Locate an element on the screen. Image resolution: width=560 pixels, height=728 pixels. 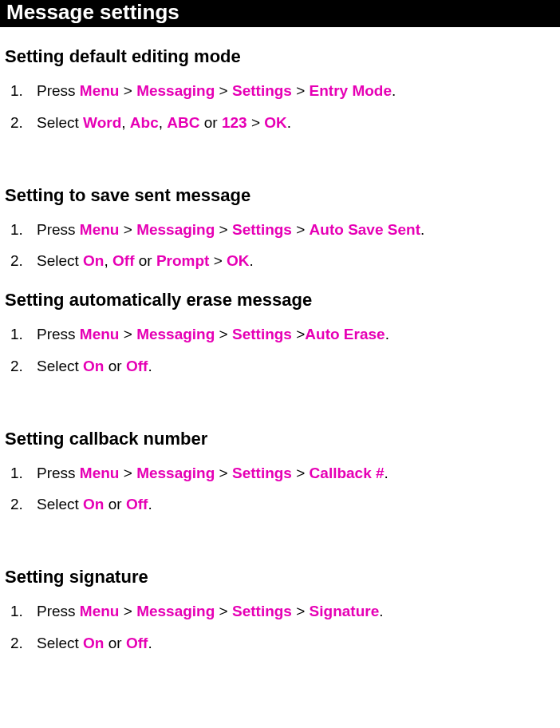
section-entry-mode: Setting default editing mode Press Menu … is located at coordinates (280, 89).